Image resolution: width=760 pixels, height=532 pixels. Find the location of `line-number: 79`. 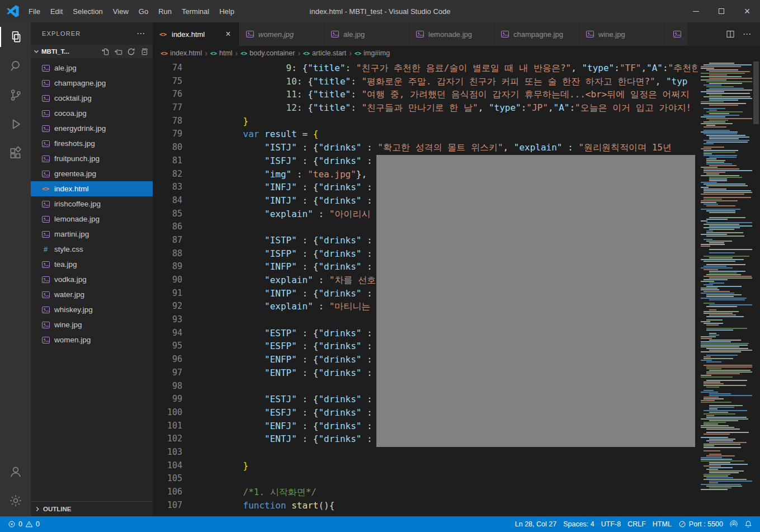

line-number: 79 is located at coordinates (187, 134).